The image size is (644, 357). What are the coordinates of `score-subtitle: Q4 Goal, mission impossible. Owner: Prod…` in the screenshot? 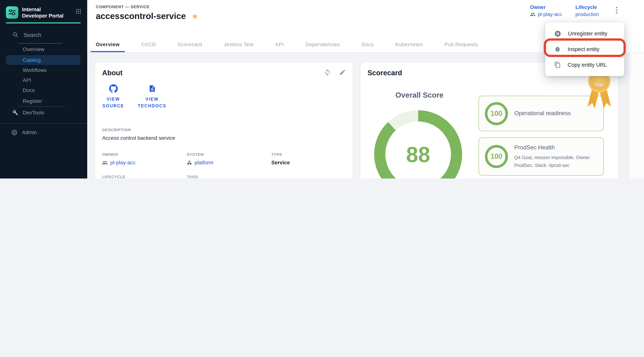 It's located at (556, 162).